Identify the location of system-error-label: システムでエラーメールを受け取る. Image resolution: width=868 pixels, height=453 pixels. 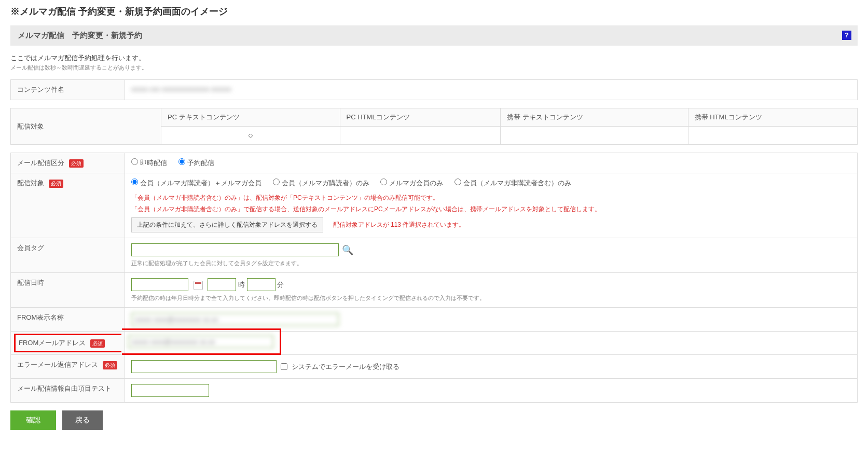
(346, 367).